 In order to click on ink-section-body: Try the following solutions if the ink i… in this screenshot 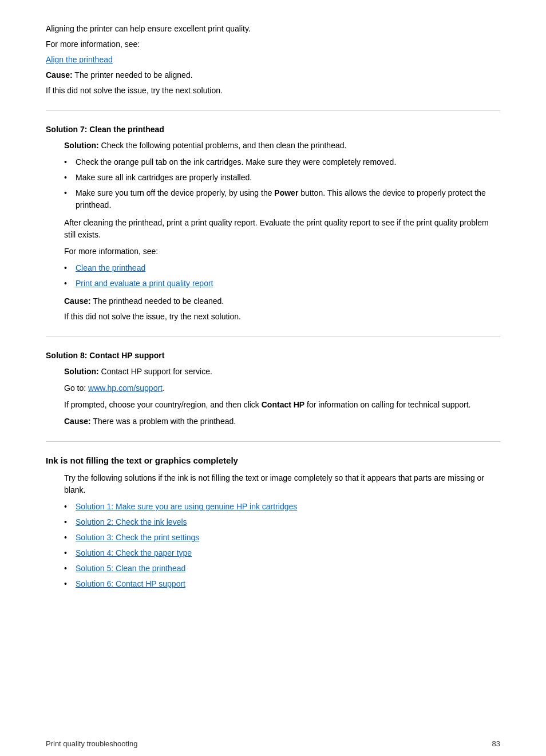, I will do `click(282, 531)`.